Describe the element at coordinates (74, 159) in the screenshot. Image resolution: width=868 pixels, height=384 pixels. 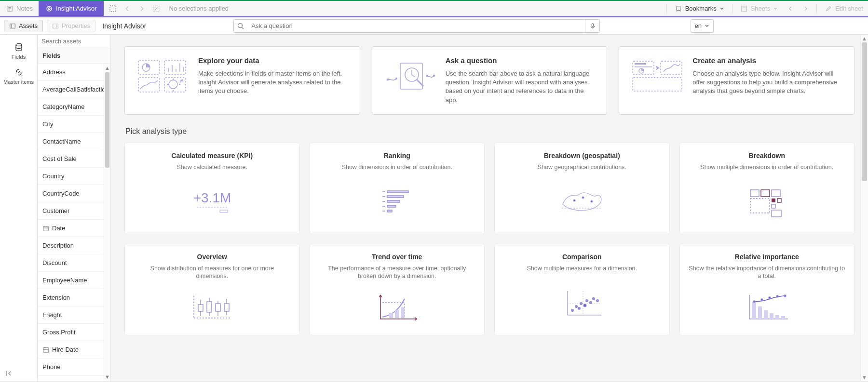
I see `field-item: Cost of Sale` at that location.